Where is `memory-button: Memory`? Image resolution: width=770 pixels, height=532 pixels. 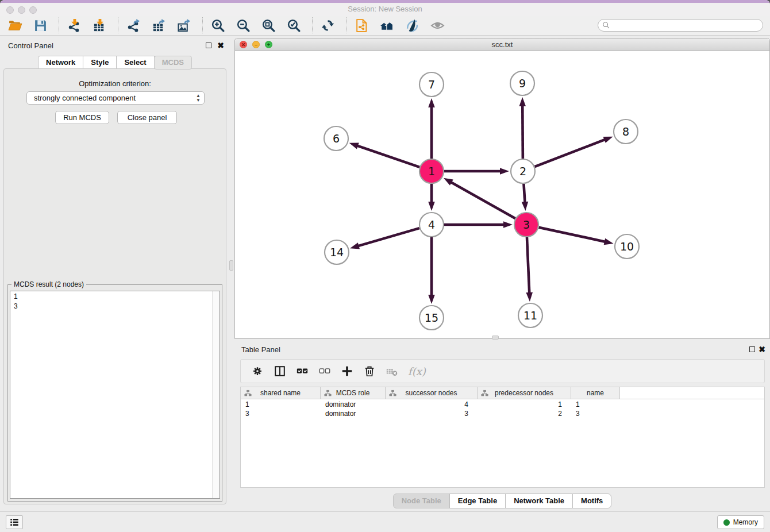 memory-button: Memory is located at coordinates (741, 522).